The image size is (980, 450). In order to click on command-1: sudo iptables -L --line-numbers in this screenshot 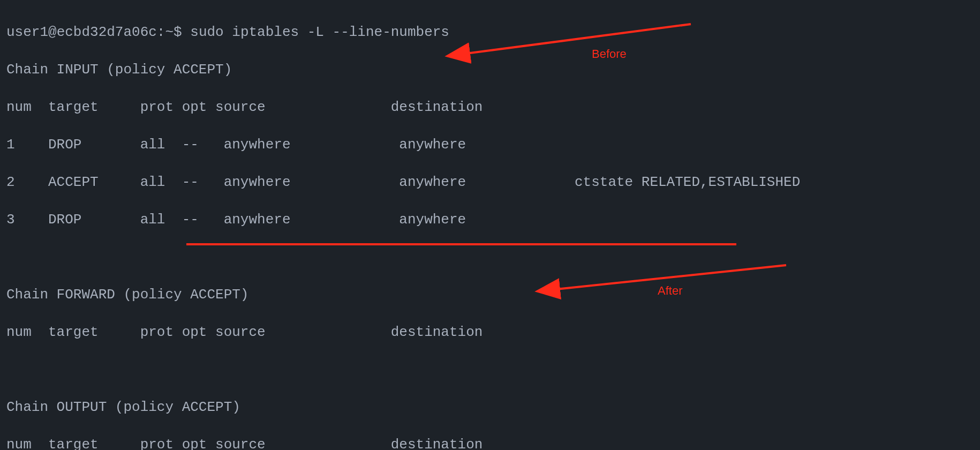, I will do `click(320, 32)`.